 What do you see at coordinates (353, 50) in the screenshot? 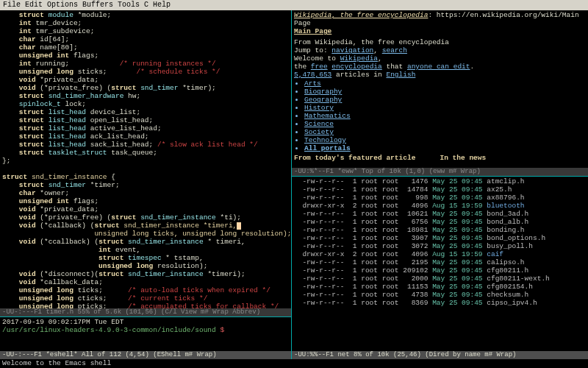
I see `link-navigation: navigation` at bounding box center [353, 50].